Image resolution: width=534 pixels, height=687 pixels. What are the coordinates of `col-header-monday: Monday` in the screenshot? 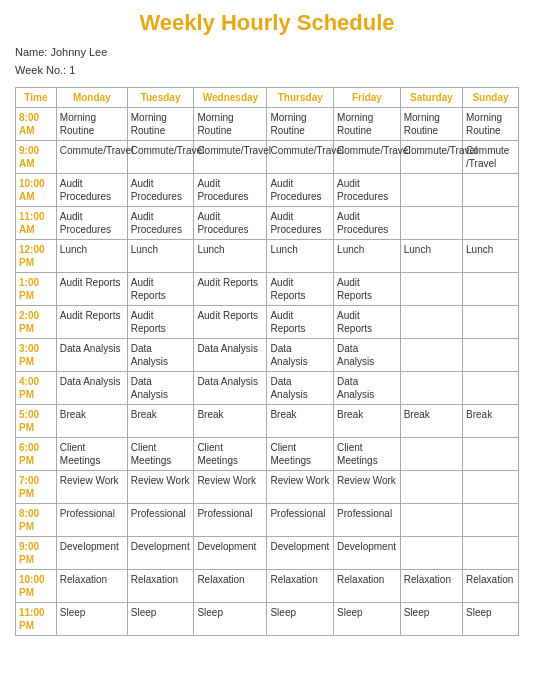 It's located at (92, 98).